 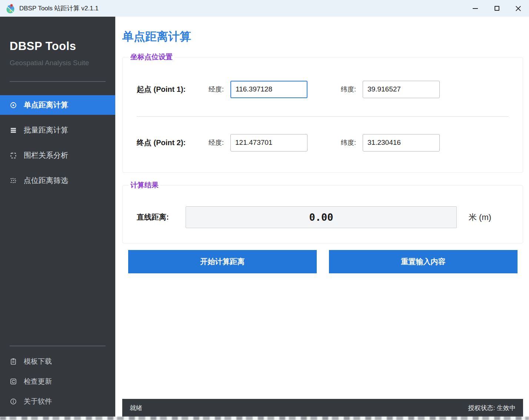 What do you see at coordinates (144, 185) in the screenshot?
I see `result-group-legend: 计算结果` at bounding box center [144, 185].